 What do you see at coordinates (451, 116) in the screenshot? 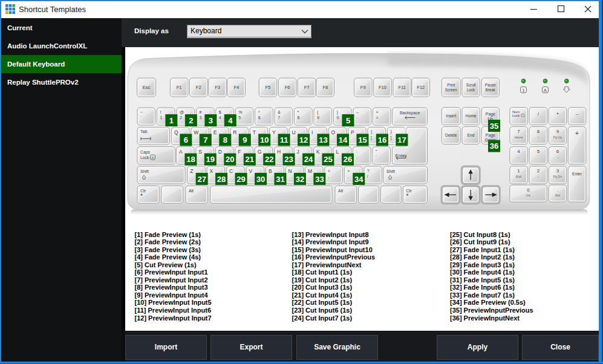
I see `svg-text: Insert` at bounding box center [451, 116].